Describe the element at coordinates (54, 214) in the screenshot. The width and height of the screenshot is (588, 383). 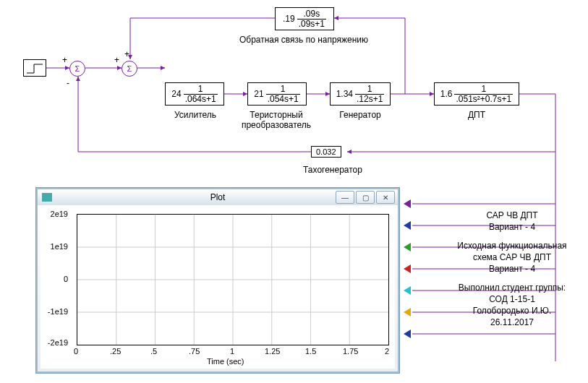
I see `ytick: 2e19` at that location.